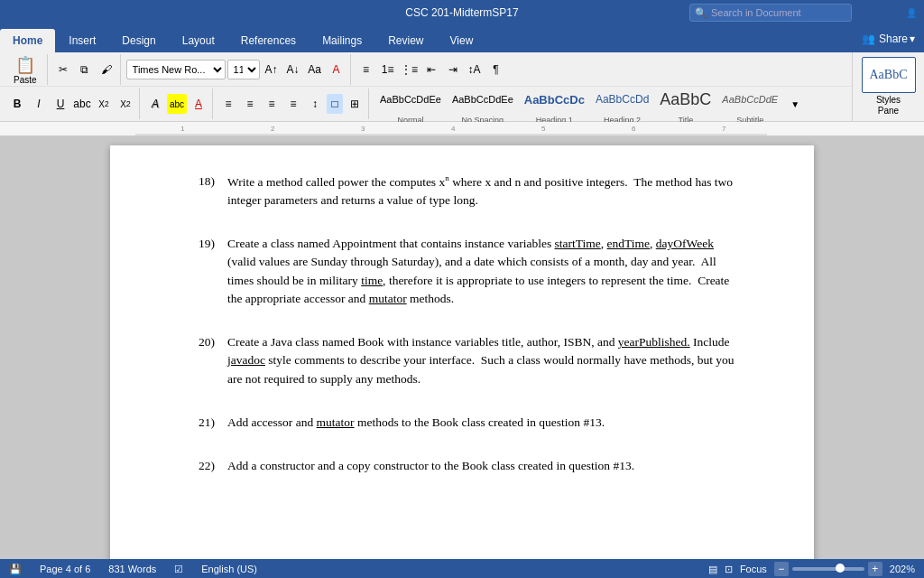 The image size is (924, 578). I want to click on bold-button: B, so click(17, 104).